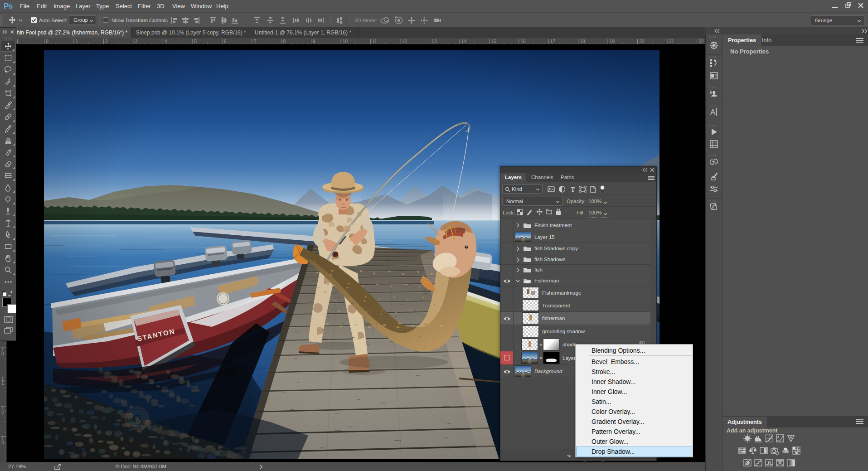  Describe the element at coordinates (3, 413) in the screenshot. I see `svg-text: 2` at that location.